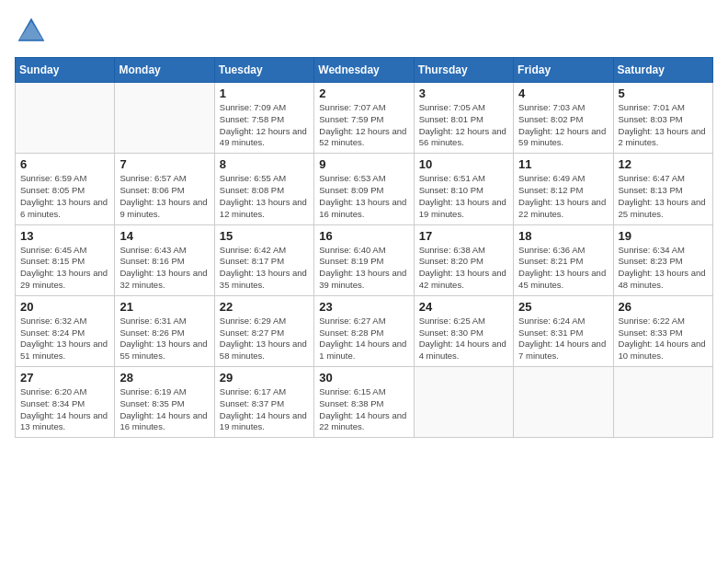 The height and width of the screenshot is (563, 728). What do you see at coordinates (31, 31) in the screenshot?
I see `logo-icon` at bounding box center [31, 31].